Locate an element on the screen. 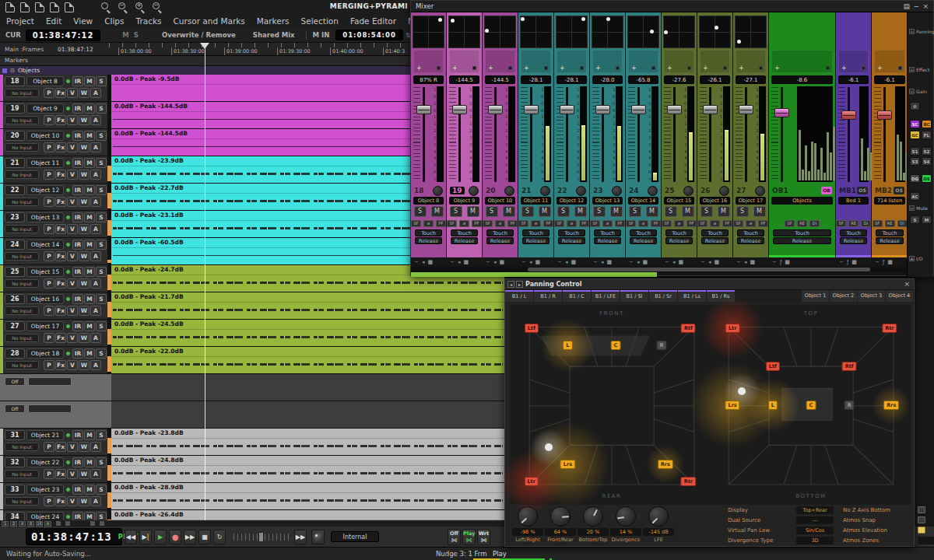  track-name: Object 11 is located at coordinates (45, 163).